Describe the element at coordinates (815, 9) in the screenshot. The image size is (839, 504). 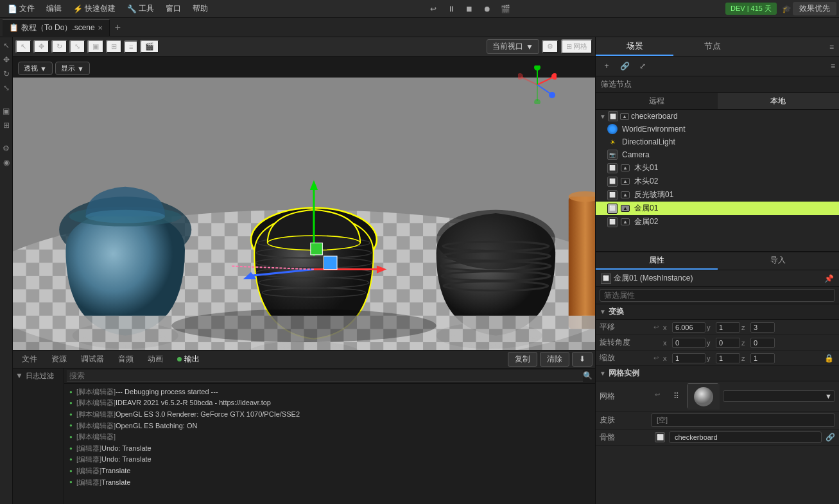
I see `effect-btn: 效果优先` at that location.